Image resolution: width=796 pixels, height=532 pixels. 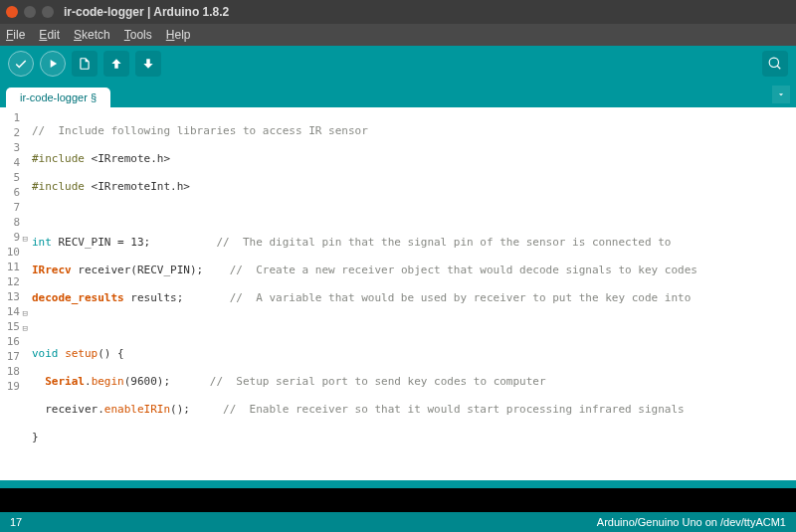 What do you see at coordinates (85, 64) in the screenshot?
I see `new-button` at bounding box center [85, 64].